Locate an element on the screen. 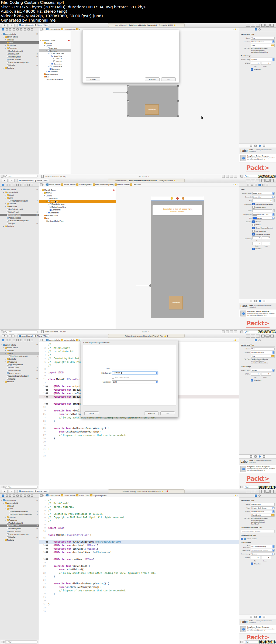  code-line: 12 is located at coordinates (139, 539).